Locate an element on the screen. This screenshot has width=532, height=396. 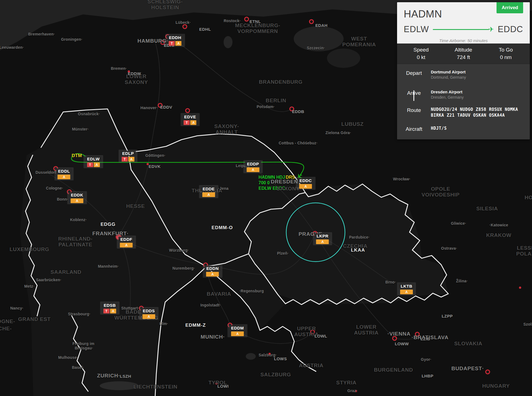
airport-edlp: EDLPTA is located at coordinates (128, 156).